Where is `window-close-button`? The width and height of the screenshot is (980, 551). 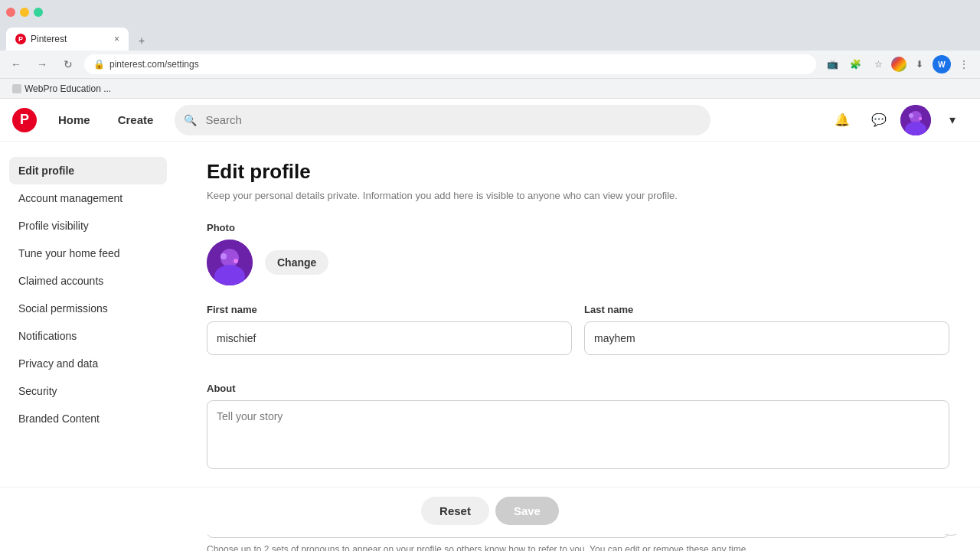 window-close-button is located at coordinates (11, 12).